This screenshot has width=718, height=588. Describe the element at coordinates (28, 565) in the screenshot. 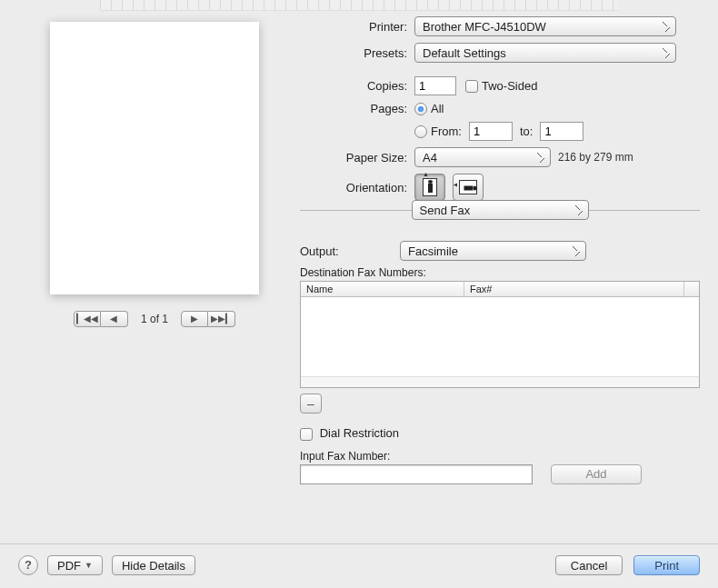

I see `help-button: ?` at that location.